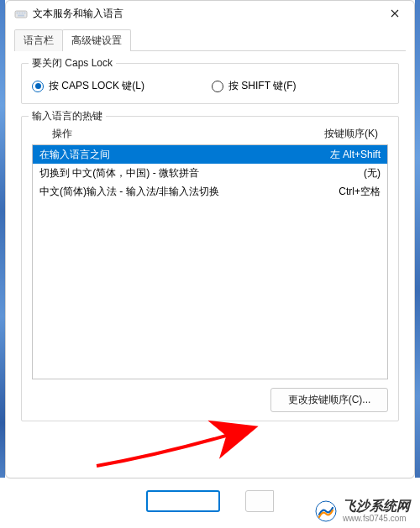  I want to click on tab-strip: 语言栏 高级键设置, so click(210, 39).